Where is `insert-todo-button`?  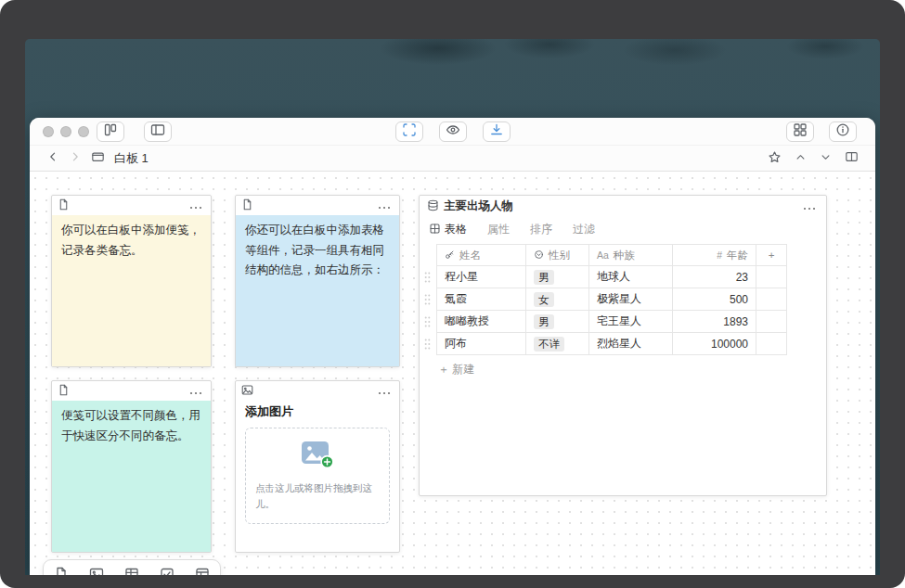 insert-todo-button is located at coordinates (167, 571).